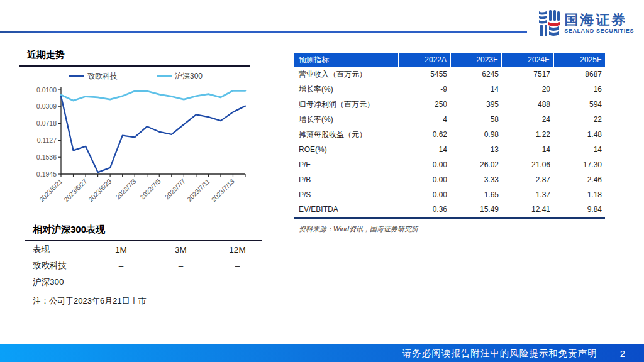 The height and width of the screenshot is (362, 644). Describe the element at coordinates (586, 23) in the screenshot. I see `sealand-logo: 国海证券 SEALAND SECURITIES` at that location.